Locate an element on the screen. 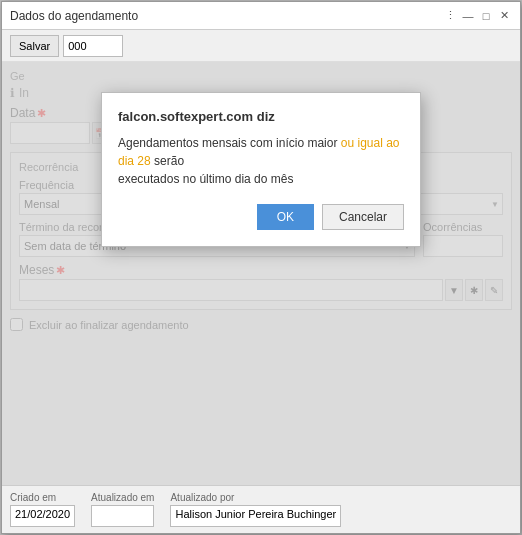 Image resolution: width=522 pixels, height=535 pixels. footer-bar: Criado em 21/02/2020 Atualizado em Atual… is located at coordinates (261, 509).